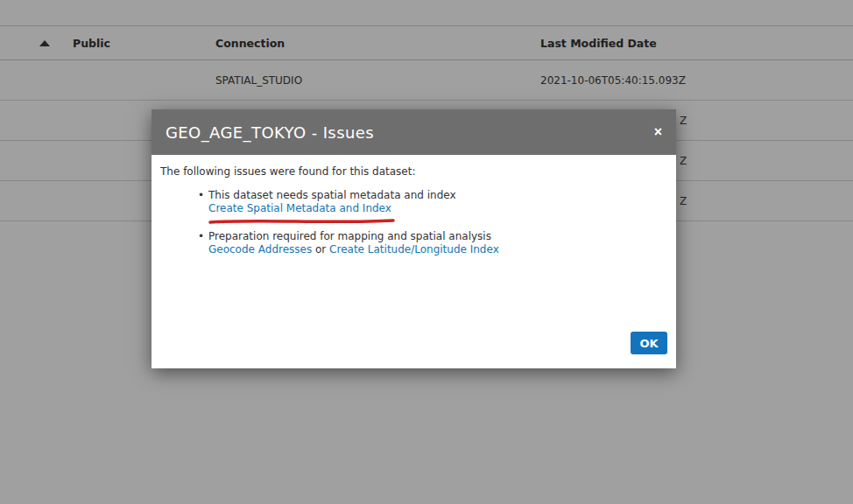  What do you see at coordinates (413, 243) in the screenshot?
I see `issue-item: • Preparation required for mapping and s…` at bounding box center [413, 243].